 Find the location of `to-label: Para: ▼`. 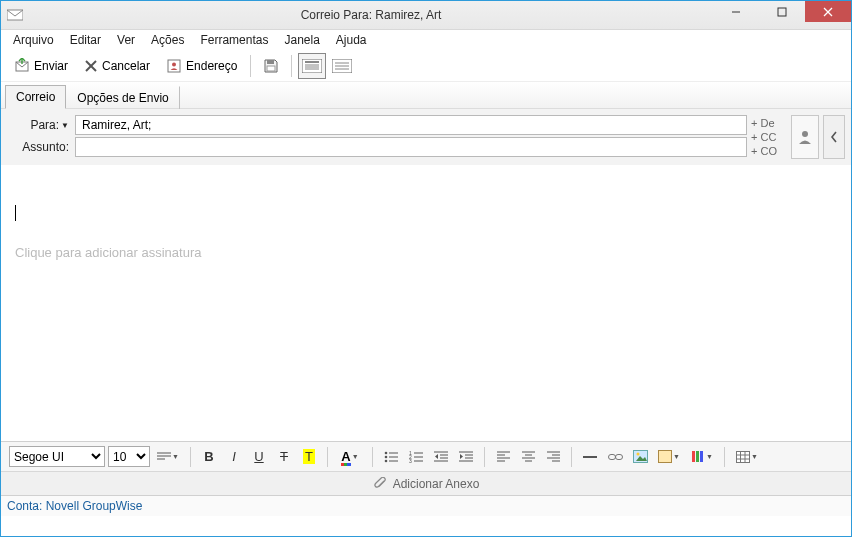

to-label: Para: ▼ is located at coordinates (41, 125).